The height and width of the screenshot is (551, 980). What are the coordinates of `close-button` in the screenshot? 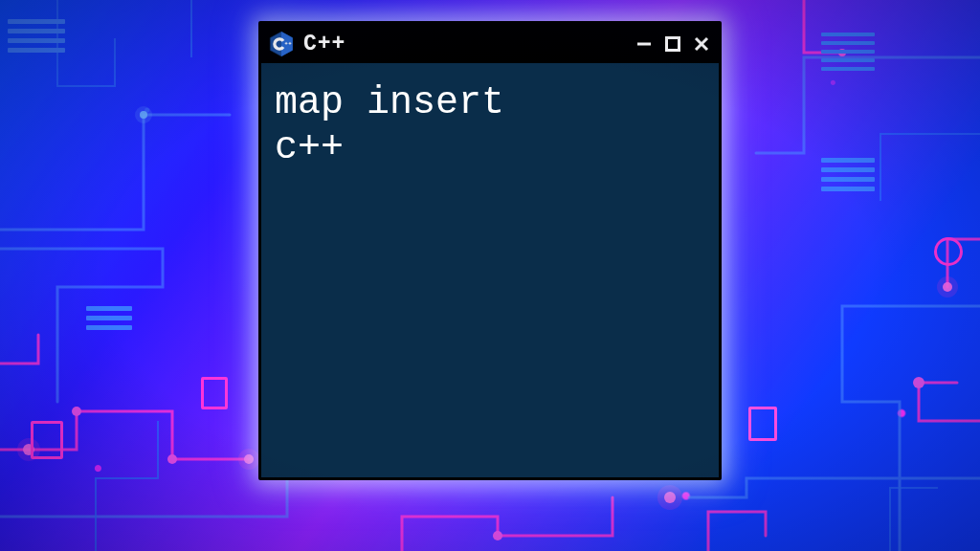 It's located at (702, 44).